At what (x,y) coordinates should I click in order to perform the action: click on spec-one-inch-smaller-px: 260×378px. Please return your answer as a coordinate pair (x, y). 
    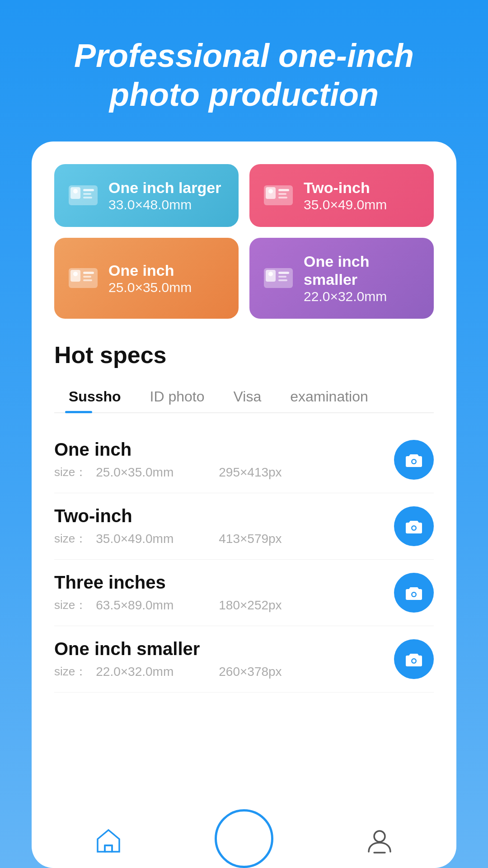
    Looking at the image, I should click on (250, 672).